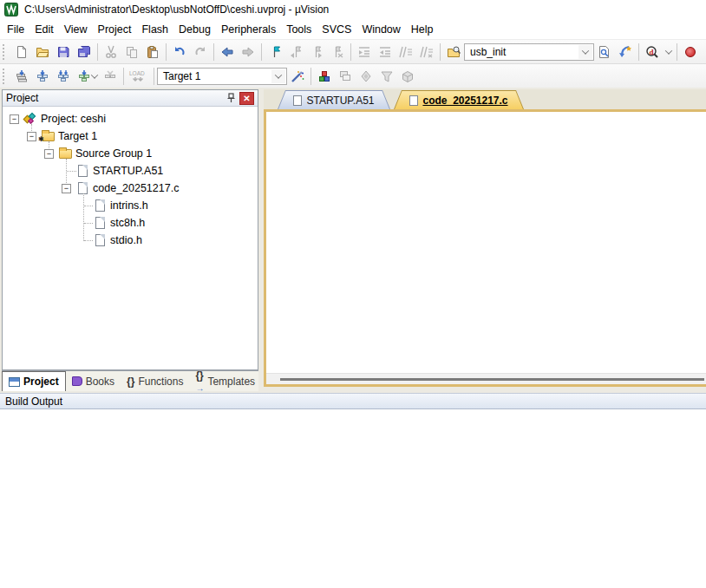 The height and width of the screenshot is (588, 706). I want to click on scrollbar-thumb, so click(493, 380).